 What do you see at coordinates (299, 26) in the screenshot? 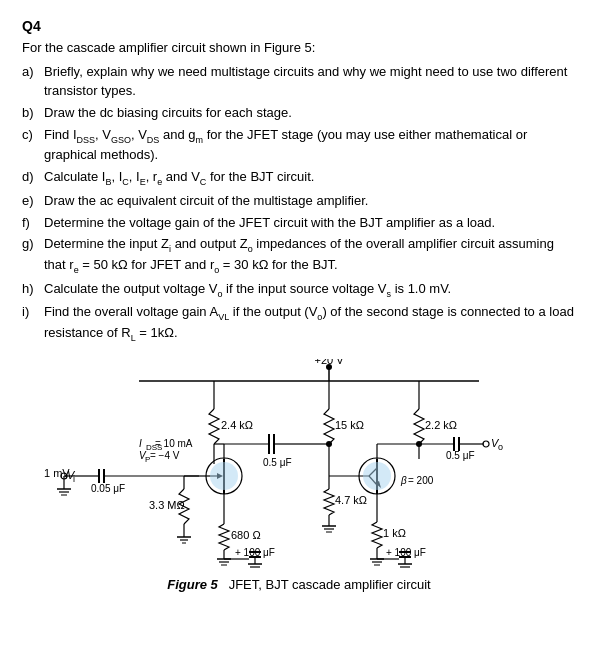
I see `question-label: Q4` at bounding box center [299, 26].